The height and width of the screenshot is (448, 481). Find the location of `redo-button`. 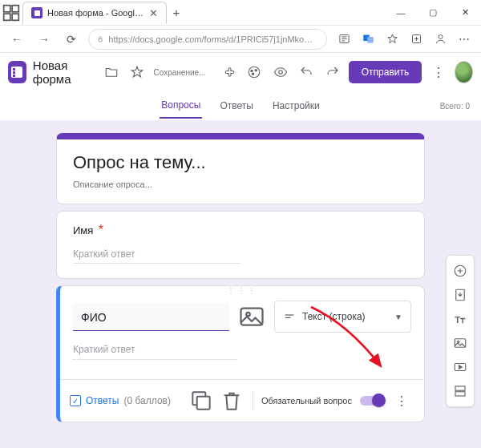

redo-button is located at coordinates (332, 72).